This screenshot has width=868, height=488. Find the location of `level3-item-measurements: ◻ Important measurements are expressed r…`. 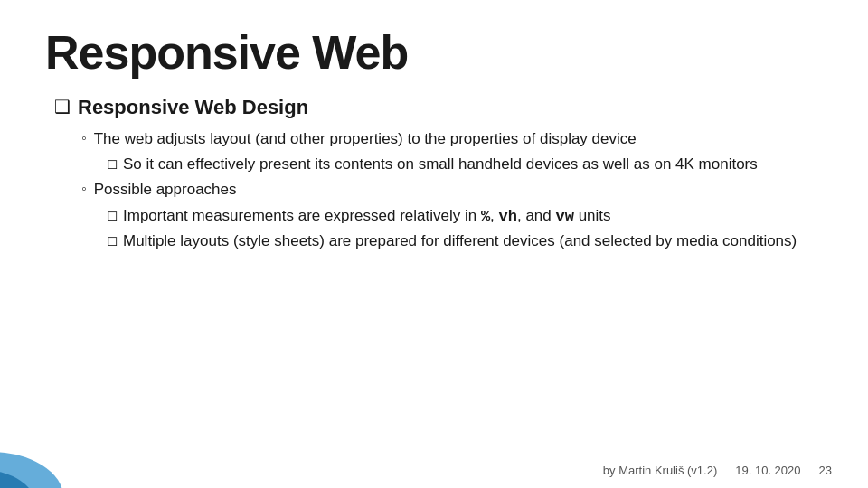

level3-item-measurements: ◻ Important measurements are expressed r… is located at coordinates (465, 217).